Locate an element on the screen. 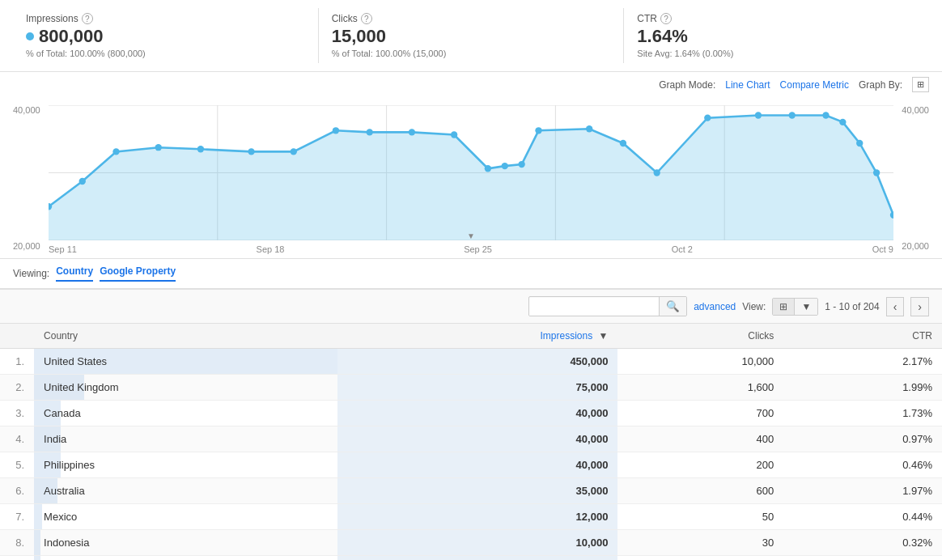 Image resolution: width=942 pixels, height=560 pixels. metric-clicks: Clicks ? 15,000 % of Total: 100.00% (15,… is located at coordinates (472, 36).